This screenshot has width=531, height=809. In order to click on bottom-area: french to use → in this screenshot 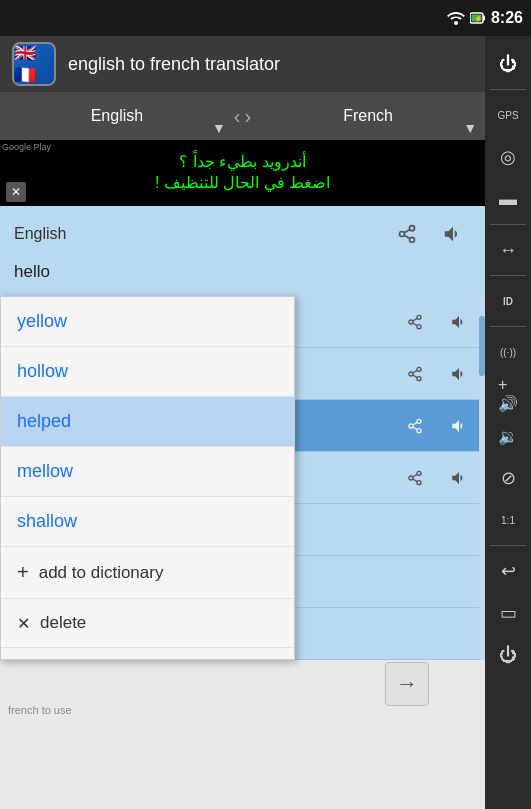, I will do `click(242, 690)`.